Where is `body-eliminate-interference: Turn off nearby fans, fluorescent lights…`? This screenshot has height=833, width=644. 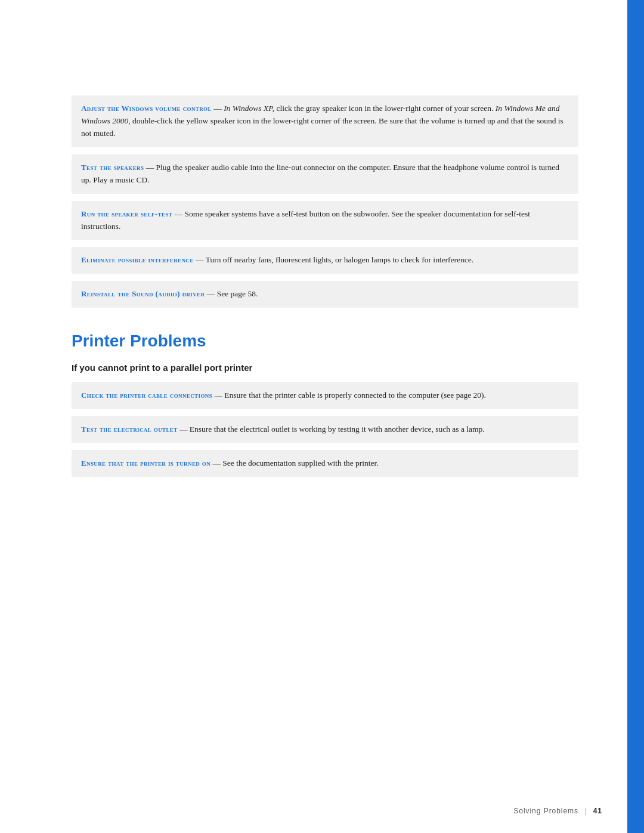 body-eliminate-interference: Turn off nearby fans, fluorescent lights… is located at coordinates (340, 260).